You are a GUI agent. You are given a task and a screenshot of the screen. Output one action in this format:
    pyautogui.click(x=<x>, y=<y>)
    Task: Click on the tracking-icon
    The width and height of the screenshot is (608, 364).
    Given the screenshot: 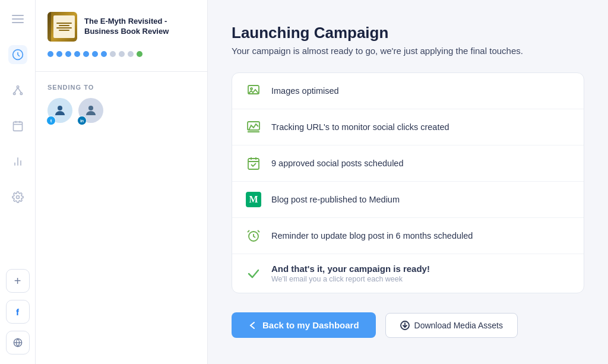 What is the action you would take?
    pyautogui.click(x=254, y=127)
    